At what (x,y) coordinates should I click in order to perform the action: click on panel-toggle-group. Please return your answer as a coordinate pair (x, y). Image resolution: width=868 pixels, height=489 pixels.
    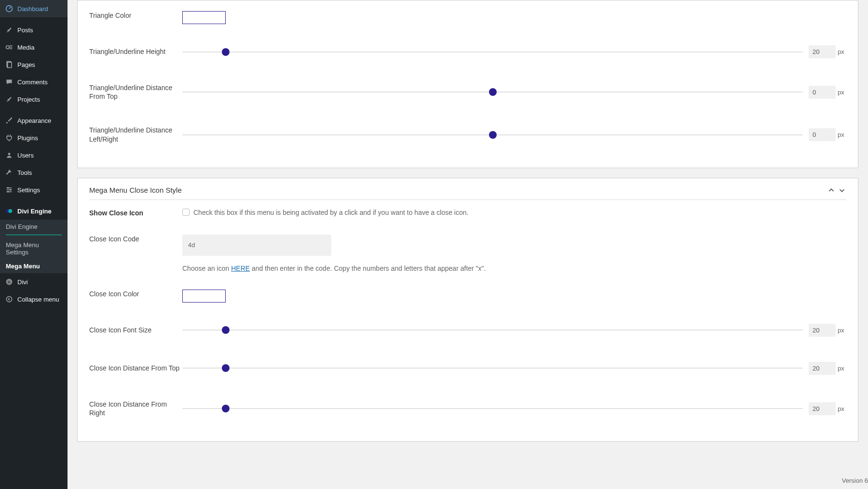
    Looking at the image, I should click on (837, 190).